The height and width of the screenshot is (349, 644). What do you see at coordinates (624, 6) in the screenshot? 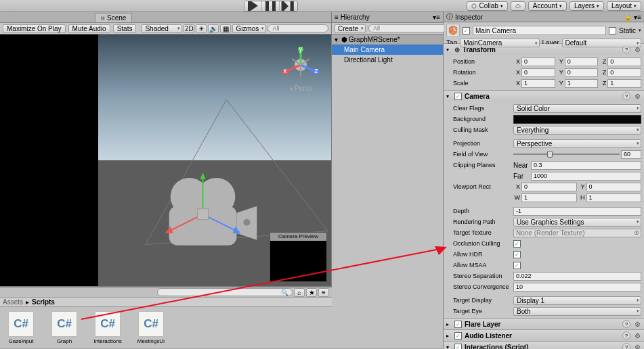
I see `layout-dropdown: Layout▾` at bounding box center [624, 6].